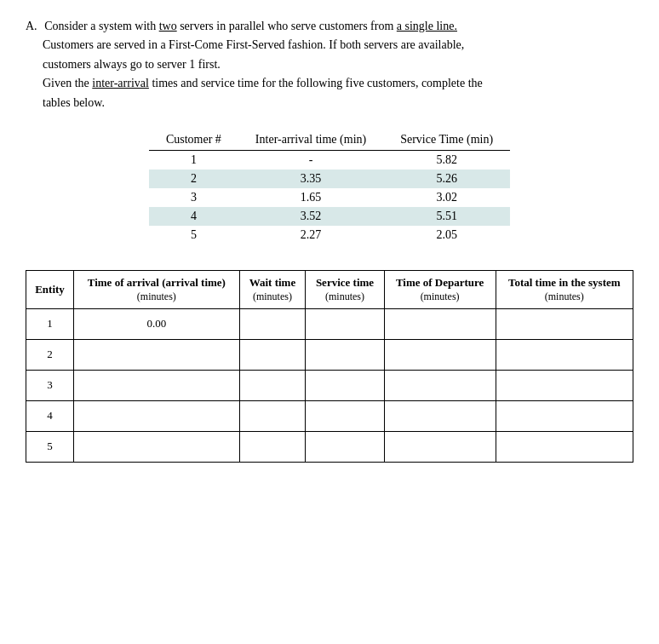  What do you see at coordinates (157, 290) in the screenshot?
I see `sim-col-arrival: Time of arrival (arrival time) (minutes)` at bounding box center [157, 290].